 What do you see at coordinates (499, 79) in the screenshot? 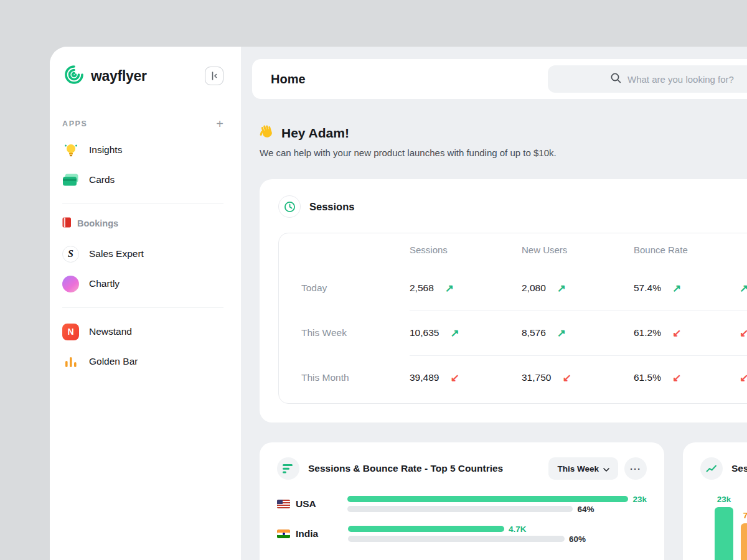
I see `top-bar: Home` at bounding box center [499, 79].